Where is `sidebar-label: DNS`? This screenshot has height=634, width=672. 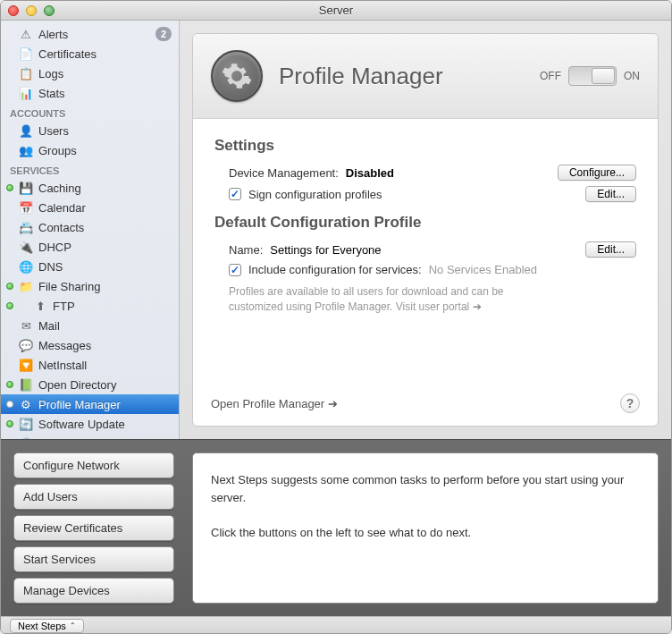 sidebar-label: DNS is located at coordinates (50, 266).